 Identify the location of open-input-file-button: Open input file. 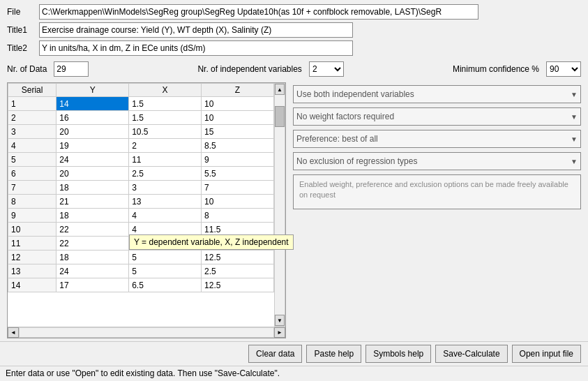
(547, 354).